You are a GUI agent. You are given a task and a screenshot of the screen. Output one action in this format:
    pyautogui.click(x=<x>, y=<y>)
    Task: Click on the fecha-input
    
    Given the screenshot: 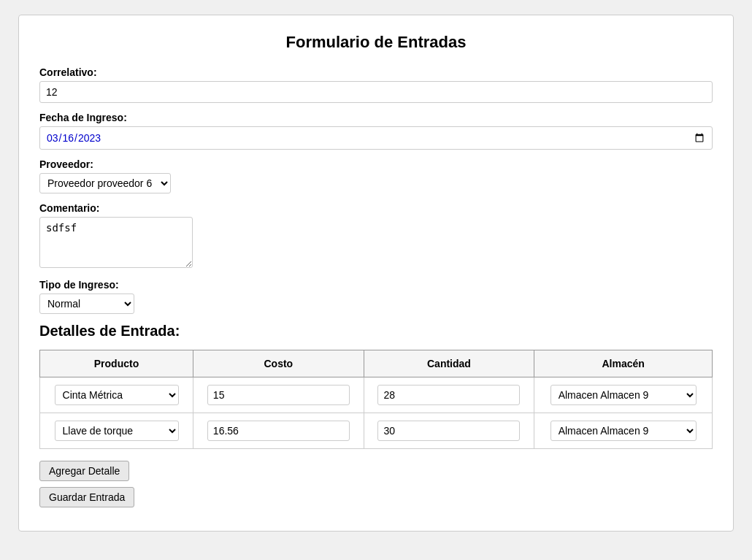 What is the action you would take?
    pyautogui.click(x=376, y=138)
    